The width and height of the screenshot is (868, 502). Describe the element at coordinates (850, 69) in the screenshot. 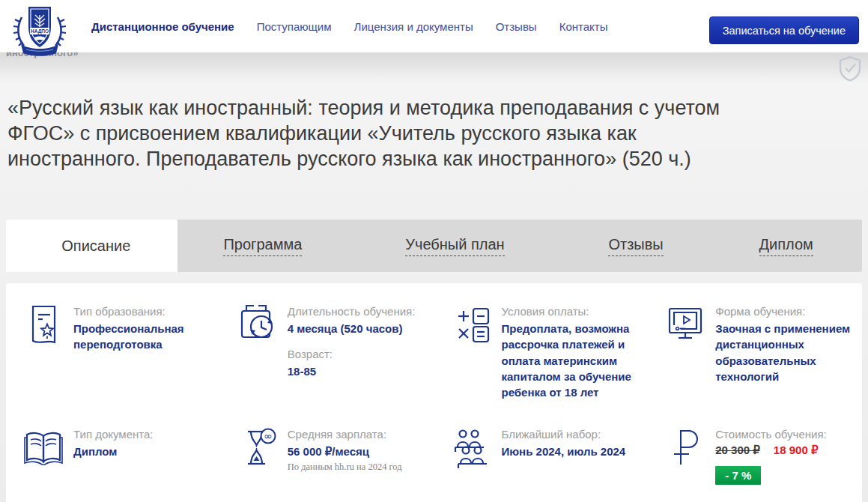

I see `shield-check-icon` at that location.